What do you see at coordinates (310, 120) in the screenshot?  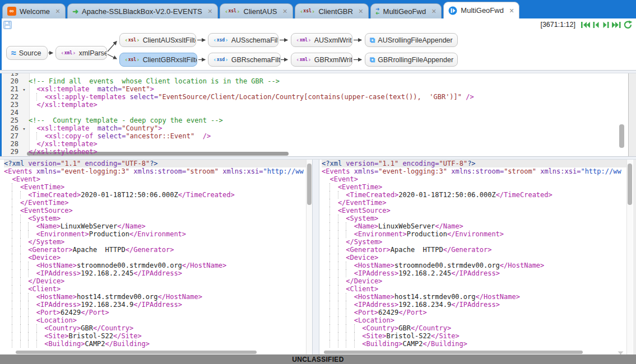 I see `code-line: 25<!-- Country template - deep copy the …` at bounding box center [310, 120].